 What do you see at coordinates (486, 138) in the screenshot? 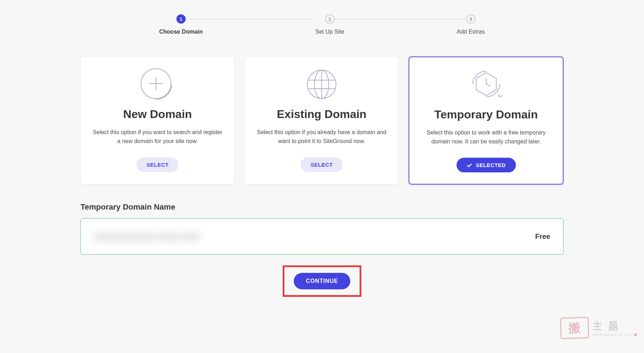
I see `card-description: Select this option to work with a free t…` at bounding box center [486, 138].